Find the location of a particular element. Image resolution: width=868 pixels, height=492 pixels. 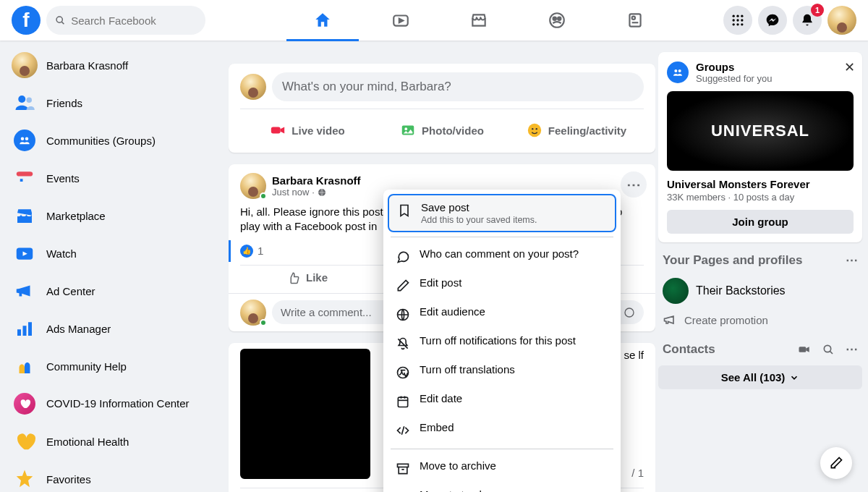

menu-grid-button is located at coordinates (738, 20).